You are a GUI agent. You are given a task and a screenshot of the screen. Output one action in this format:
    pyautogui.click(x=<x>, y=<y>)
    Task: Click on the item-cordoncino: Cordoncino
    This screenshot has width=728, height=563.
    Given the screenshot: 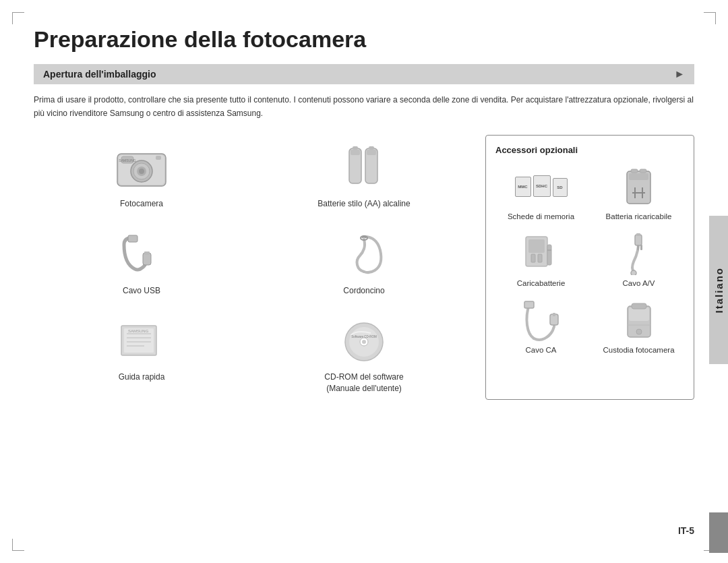 What is the action you would take?
    pyautogui.click(x=364, y=262)
    